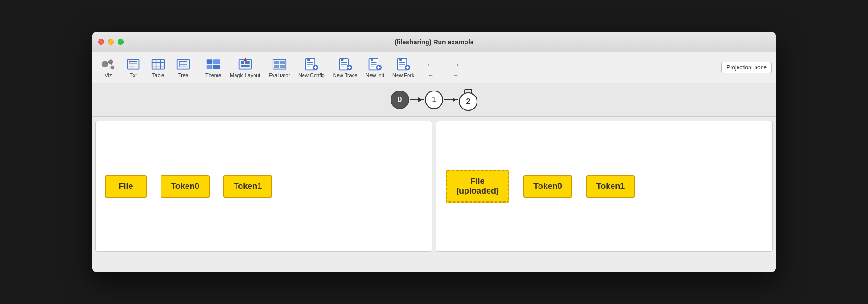  Describe the element at coordinates (345, 64) in the screenshot. I see `new-trace-icon` at that location.